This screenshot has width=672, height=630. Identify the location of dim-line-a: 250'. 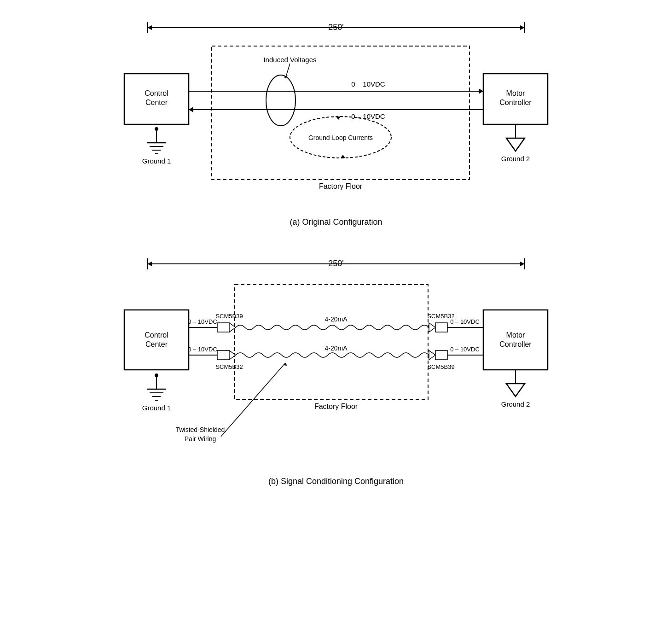
(336, 28).